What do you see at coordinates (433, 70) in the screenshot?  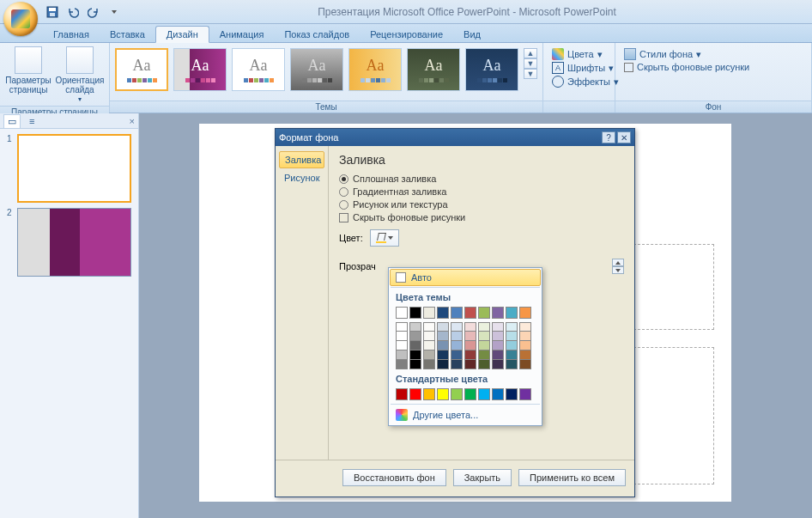 I see `theme-thumb-5: Aa` at bounding box center [433, 70].